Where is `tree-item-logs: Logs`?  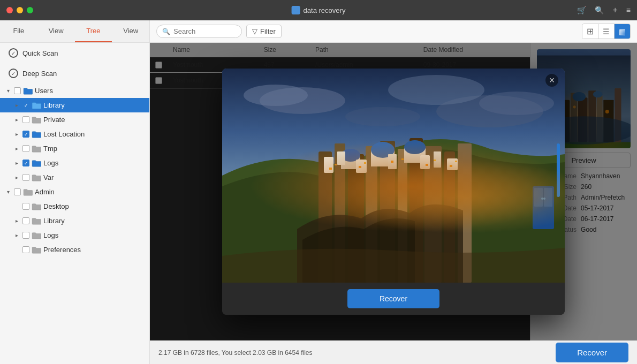
tree-item-logs: Logs is located at coordinates (75, 163).